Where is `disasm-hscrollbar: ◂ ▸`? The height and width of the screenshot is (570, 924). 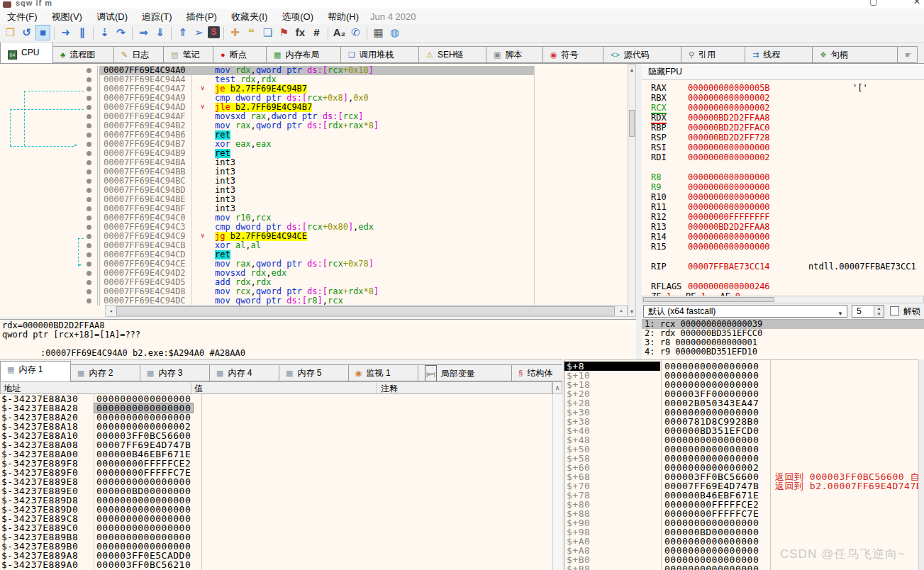
disasm-hscrollbar: ◂ ▸ is located at coordinates (366, 311).